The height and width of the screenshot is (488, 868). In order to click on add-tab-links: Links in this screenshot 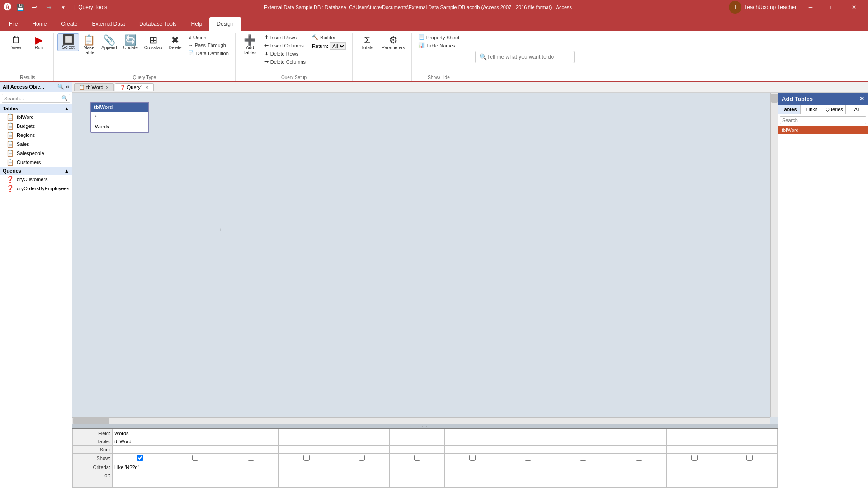, I will do `click(812, 109)`.